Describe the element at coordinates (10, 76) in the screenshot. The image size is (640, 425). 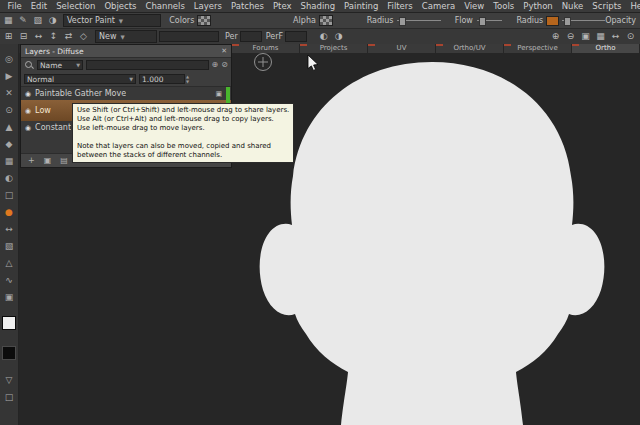
I see `tool-transform-icon: ▶` at that location.